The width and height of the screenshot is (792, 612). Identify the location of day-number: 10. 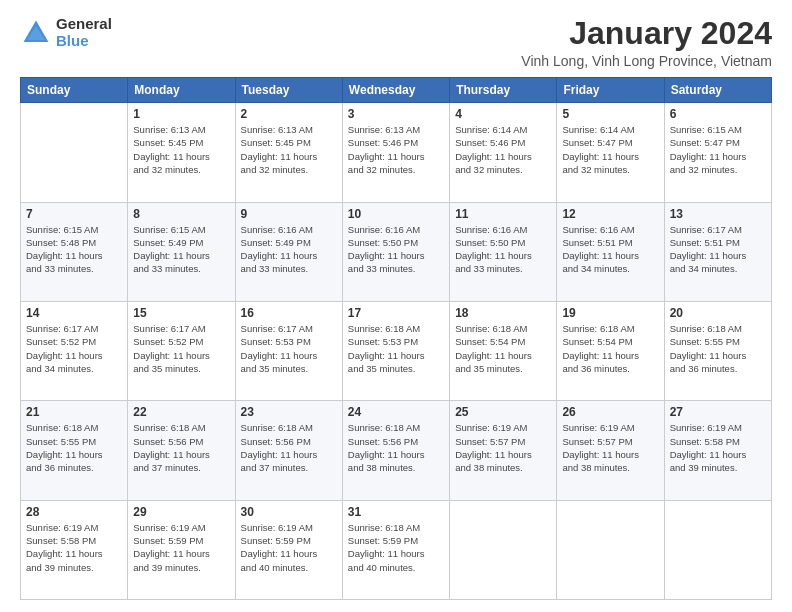
(396, 214).